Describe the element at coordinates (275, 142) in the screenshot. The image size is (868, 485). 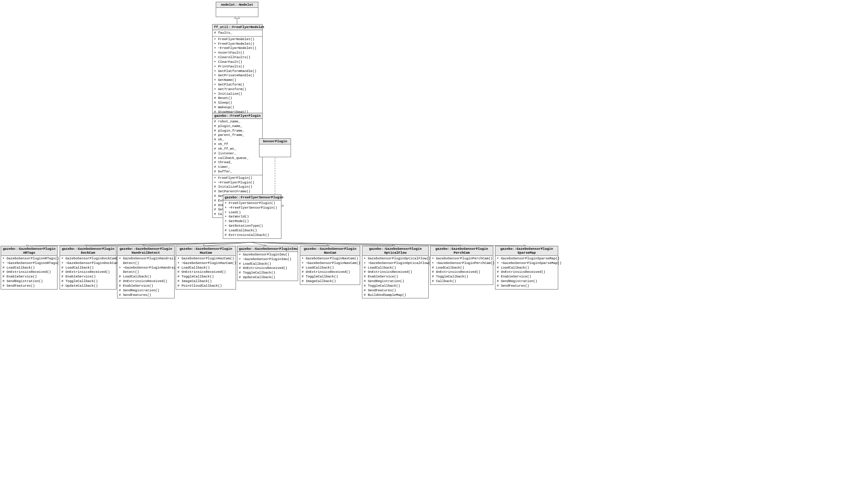
I see `sensor-plugin-title: SensorPlugin` at that location.